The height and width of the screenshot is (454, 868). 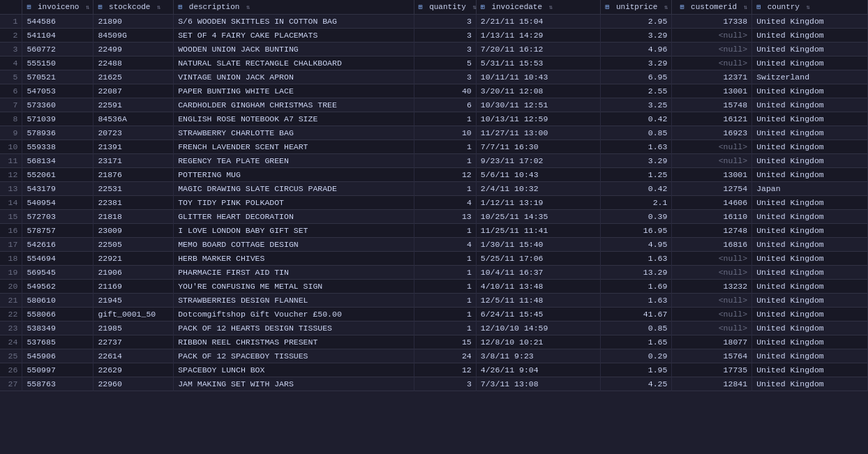 I want to click on cell-customerid: 12748, so click(x=712, y=231).